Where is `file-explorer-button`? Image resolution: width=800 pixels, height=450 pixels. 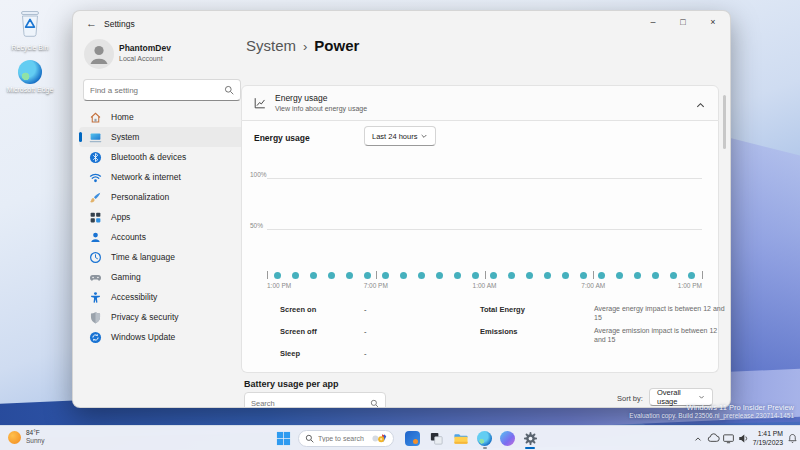 file-explorer-button is located at coordinates (460, 438).